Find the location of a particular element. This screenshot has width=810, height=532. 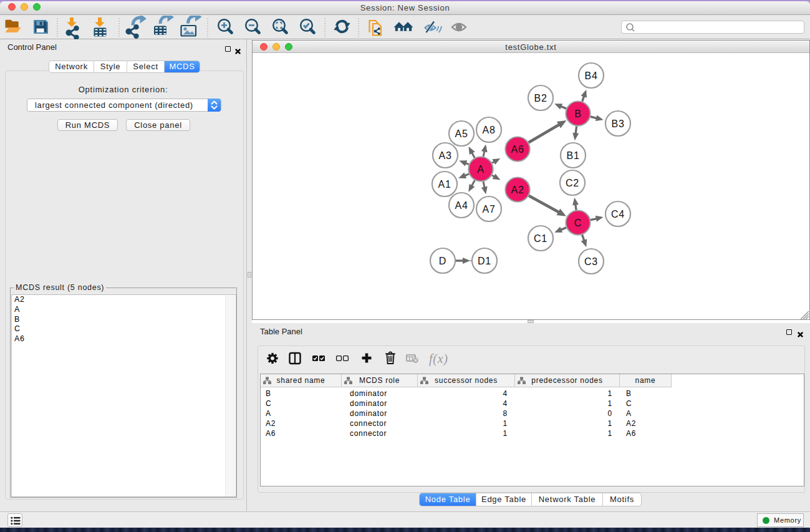

svg-text: A is located at coordinates (480, 170).